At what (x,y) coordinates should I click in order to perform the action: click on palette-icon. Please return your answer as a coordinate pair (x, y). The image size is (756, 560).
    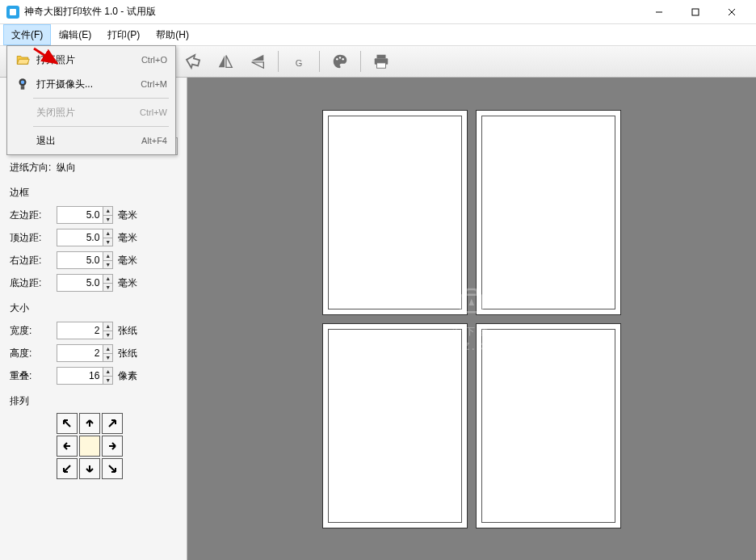
    Looking at the image, I should click on (340, 61).